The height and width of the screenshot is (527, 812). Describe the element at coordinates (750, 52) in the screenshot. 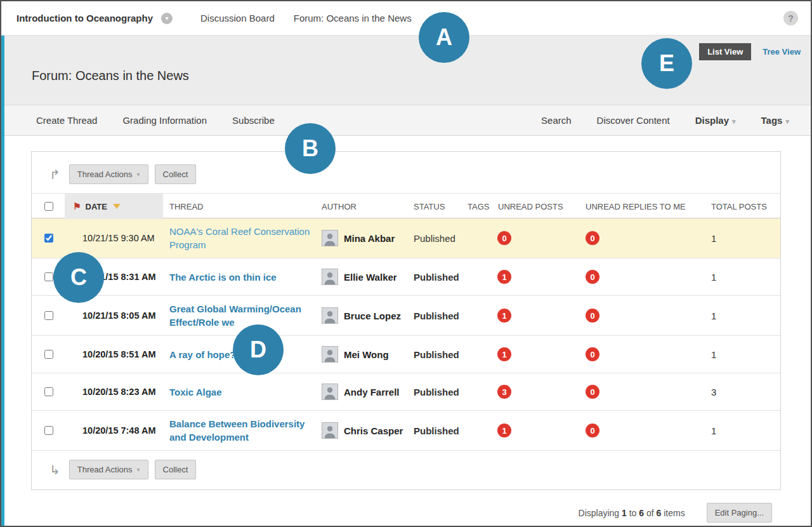

I see `view-toggle: List View Tree View` at that location.